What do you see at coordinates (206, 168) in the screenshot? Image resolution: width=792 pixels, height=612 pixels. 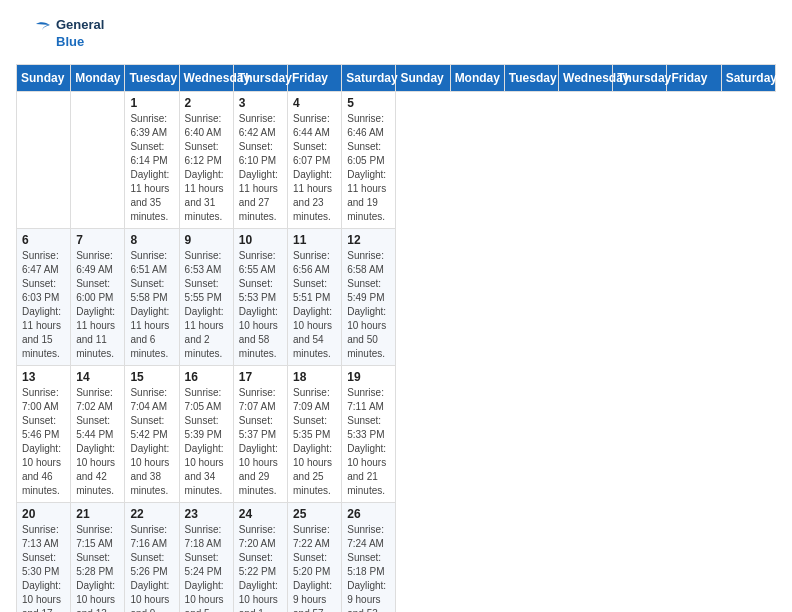 I see `day-info: Sunrise: 6:40 AMSunset: 6:12 PMDaylight:…` at bounding box center [206, 168].